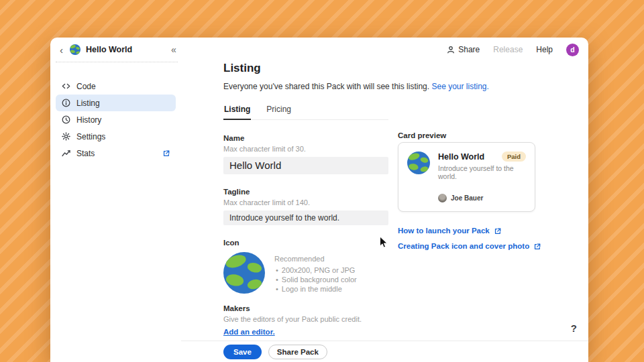 The height and width of the screenshot is (362, 644). I want to click on person-icon, so click(451, 50).